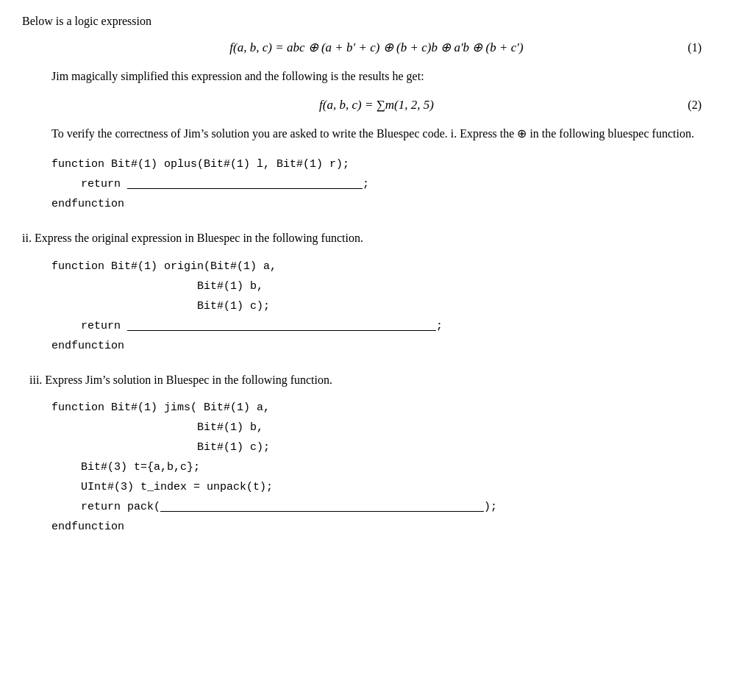 The height and width of the screenshot is (700, 753). Describe the element at coordinates (282, 331) in the screenshot. I see `blank2` at that location.